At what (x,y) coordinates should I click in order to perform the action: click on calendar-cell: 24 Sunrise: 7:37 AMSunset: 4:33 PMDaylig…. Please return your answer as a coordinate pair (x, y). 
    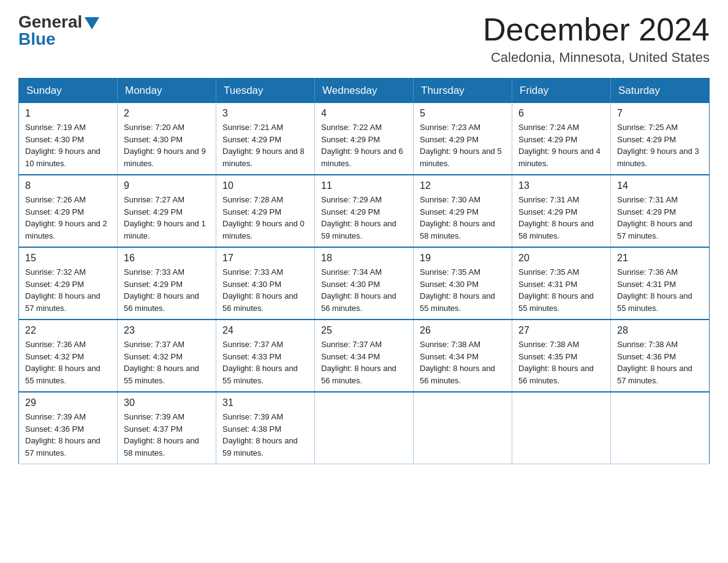
    Looking at the image, I should click on (266, 356).